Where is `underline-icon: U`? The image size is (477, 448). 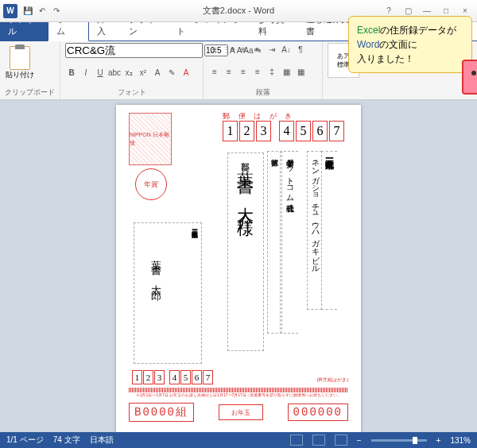 underline-icon: U is located at coordinates (100, 73).